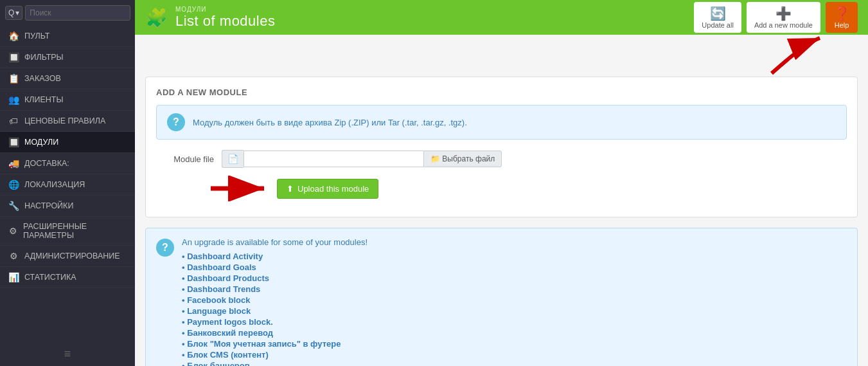 The image size is (868, 366). What do you see at coordinates (436, 159) in the screenshot?
I see `choose-file-icon: 📁` at bounding box center [436, 159].